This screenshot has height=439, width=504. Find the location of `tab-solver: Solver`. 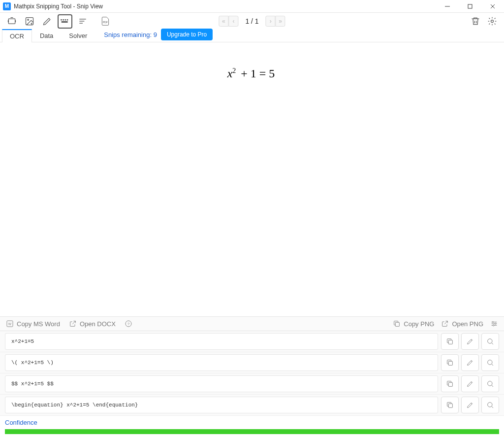

tab-solver: Solver is located at coordinates (78, 35).